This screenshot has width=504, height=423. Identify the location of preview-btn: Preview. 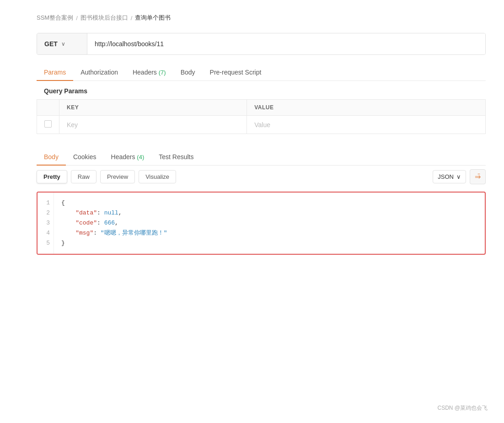
(118, 177).